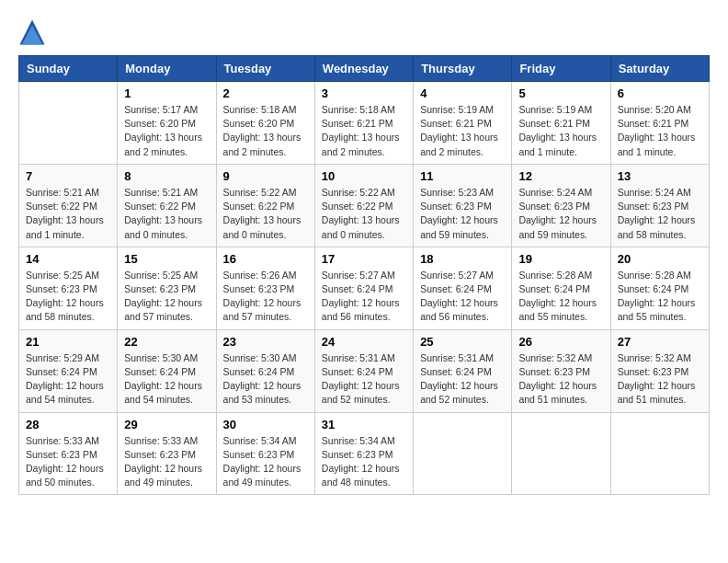 This screenshot has height=563, width=728. I want to click on day-number: 28, so click(68, 425).